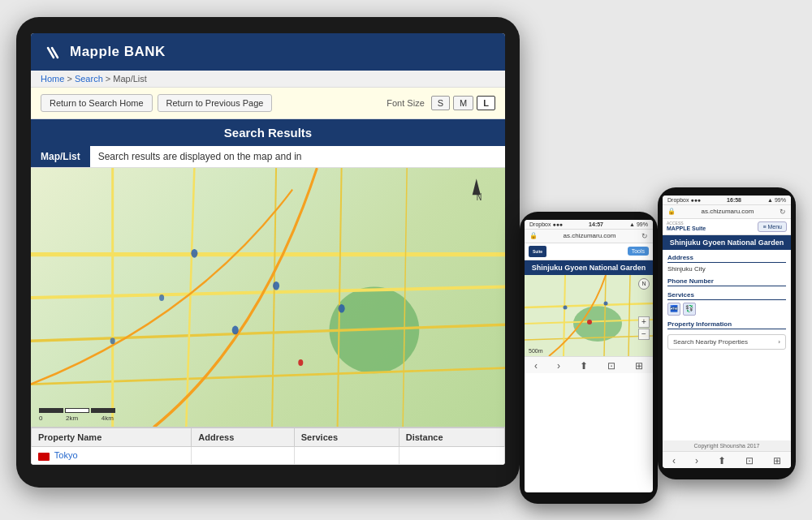 The height and width of the screenshot is (520, 812). What do you see at coordinates (463, 103) in the screenshot?
I see `font-medium-button: M` at bounding box center [463, 103].